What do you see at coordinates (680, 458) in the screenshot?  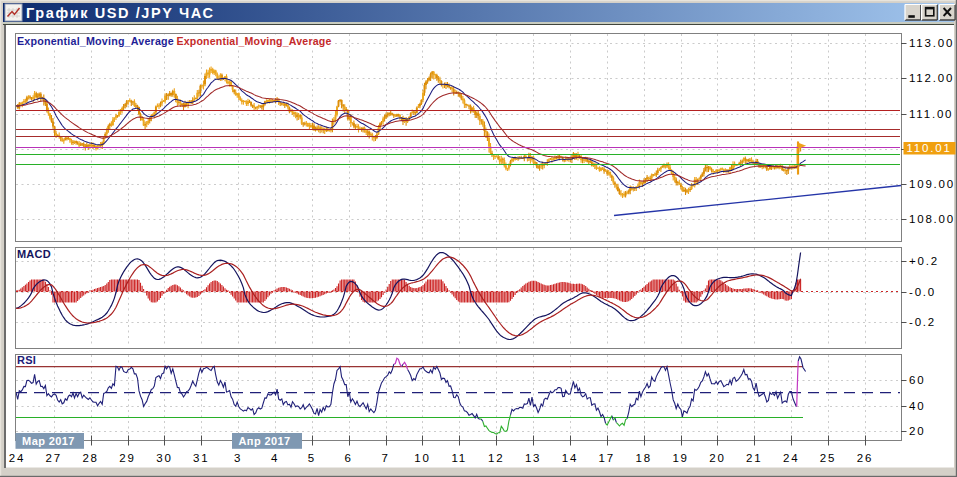 I see `svg-text: 19` at bounding box center [680, 458].